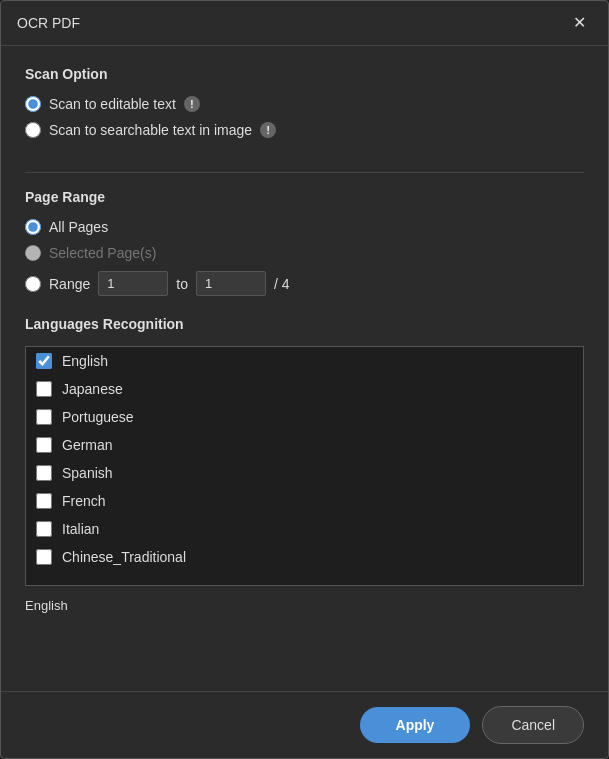 The width and height of the screenshot is (609, 759). Describe the element at coordinates (102, 253) in the screenshot. I see `selected-pages-label: Selected Page(s)` at that location.